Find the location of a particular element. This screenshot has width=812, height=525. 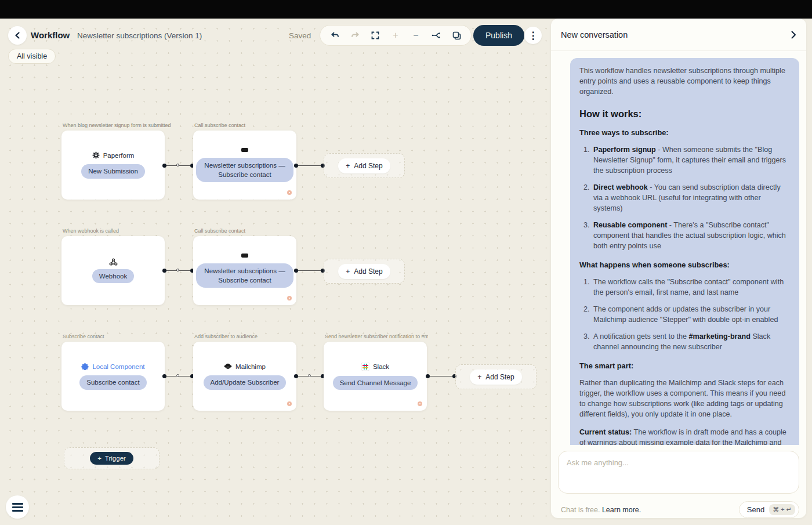

list-item: Direct webhook - You can send subscripti… is located at coordinates (691, 198).